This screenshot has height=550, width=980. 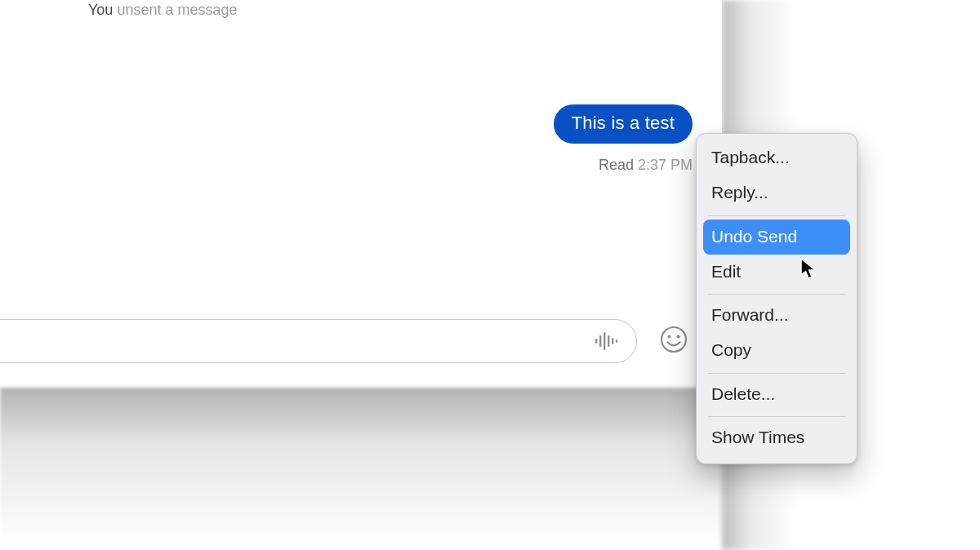 I want to click on menu-item-reply: Reply..., so click(x=777, y=193).